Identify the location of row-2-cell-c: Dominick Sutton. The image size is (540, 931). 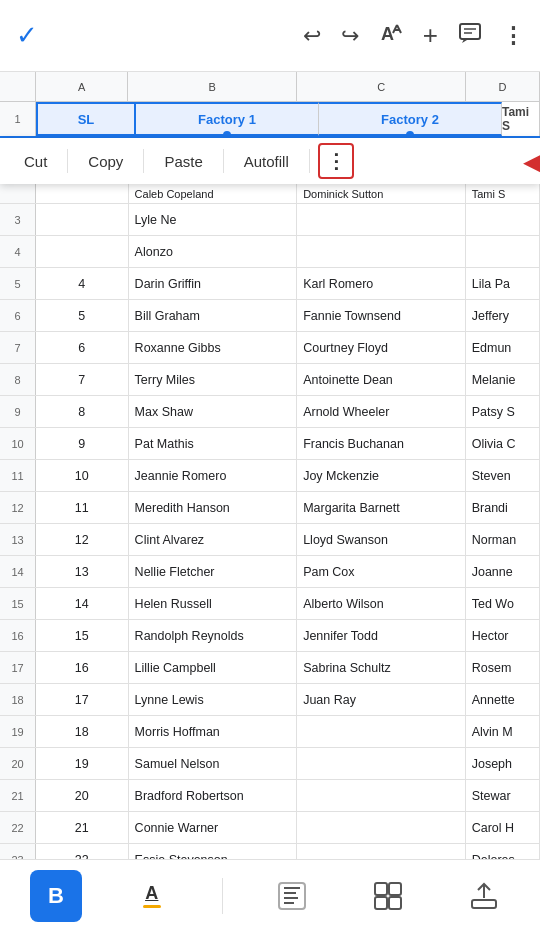
(382, 194).